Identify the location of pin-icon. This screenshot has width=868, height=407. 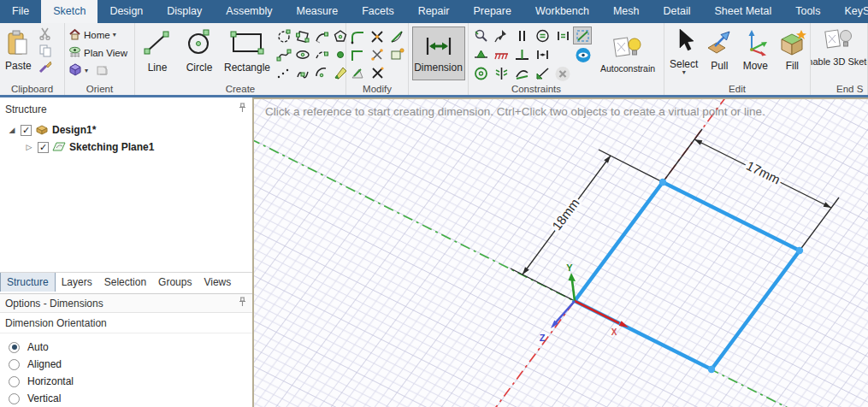
(243, 109).